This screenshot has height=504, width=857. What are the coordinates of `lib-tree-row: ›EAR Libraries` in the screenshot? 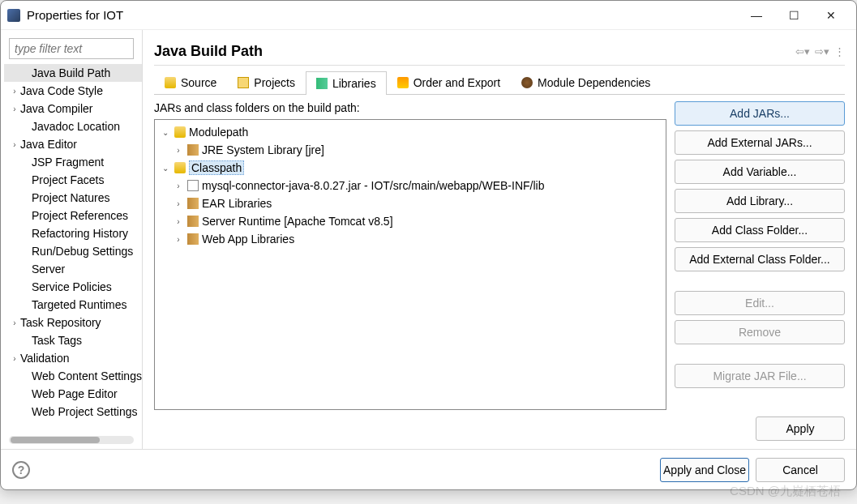 It's located at (410, 203).